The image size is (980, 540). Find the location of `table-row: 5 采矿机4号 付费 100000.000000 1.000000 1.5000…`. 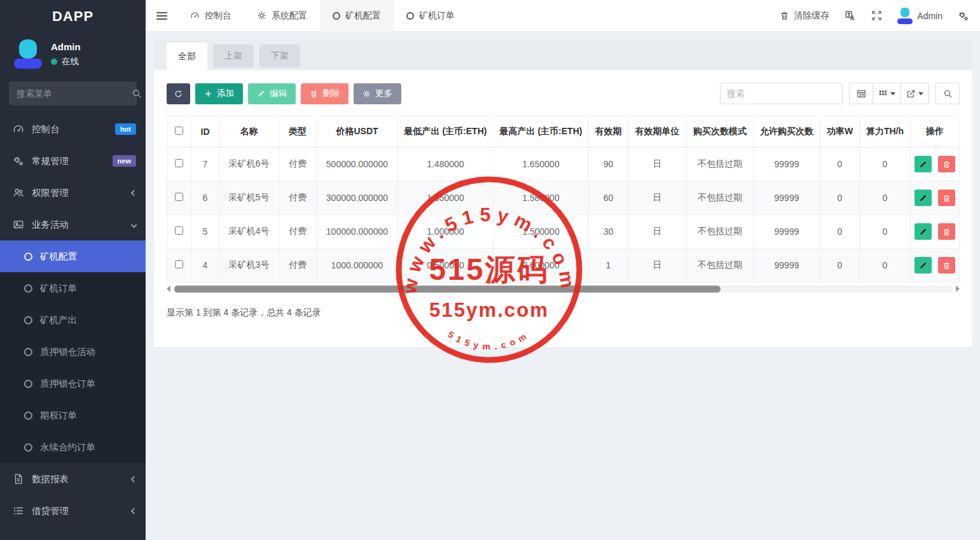

table-row: 5 采矿机4号 付费 100000.000000 1.000000 1.5000… is located at coordinates (563, 232).